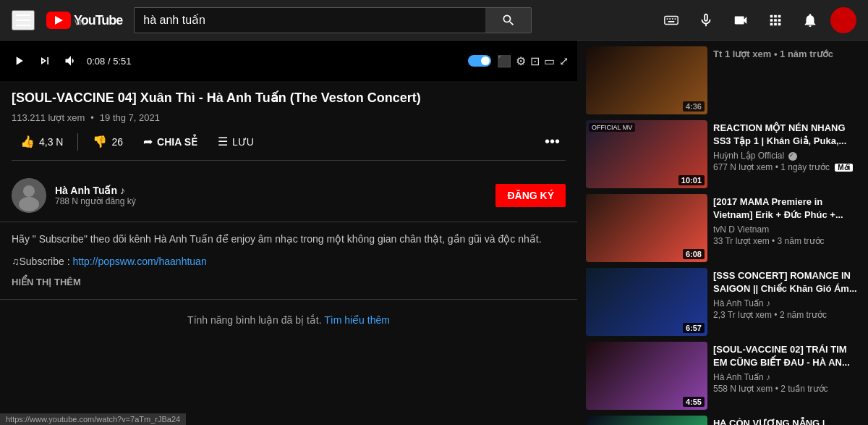  Describe the element at coordinates (357, 320) in the screenshot. I see `learn-more-link: Tìm hiểu thêm` at that location.